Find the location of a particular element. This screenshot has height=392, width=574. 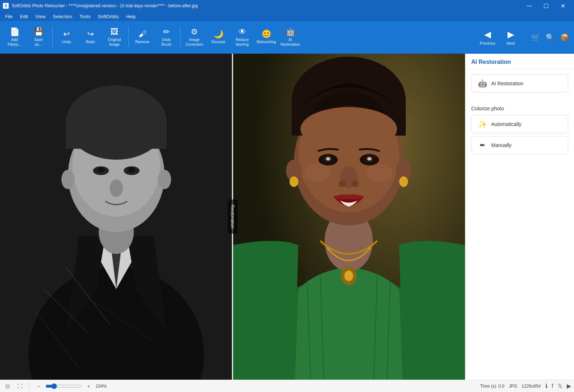

window-controls: — ☐ ✕ is located at coordinates (546, 6).